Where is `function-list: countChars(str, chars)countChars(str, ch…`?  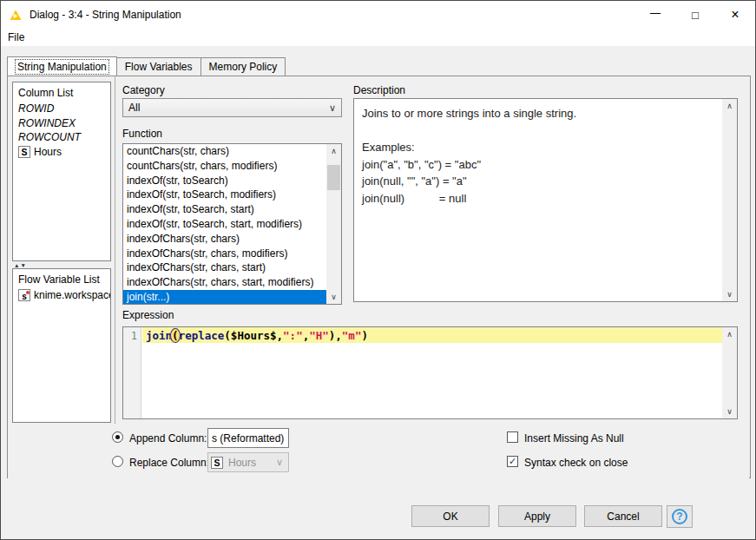
function-list: countChars(str, chars)countChars(str, ch… is located at coordinates (233, 224).